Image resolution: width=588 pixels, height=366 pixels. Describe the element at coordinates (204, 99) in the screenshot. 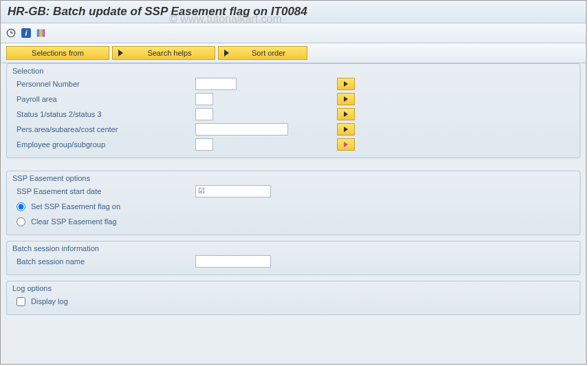

I see `payroll-area-input` at that location.